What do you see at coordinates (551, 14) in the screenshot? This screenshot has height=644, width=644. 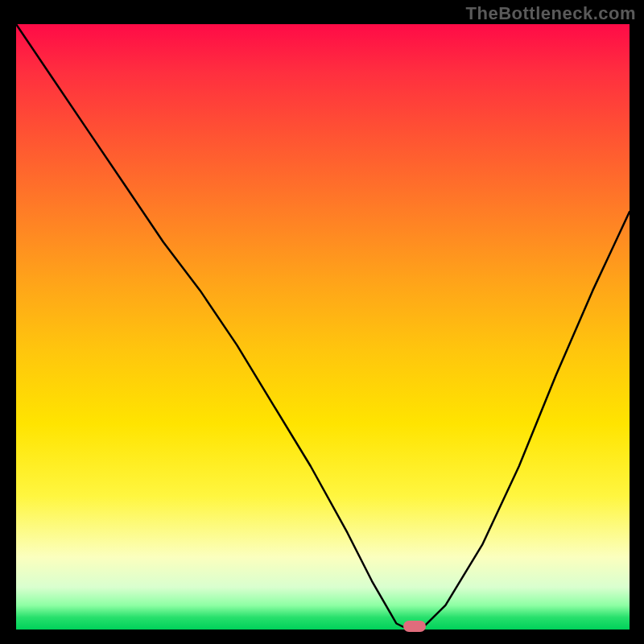 I see `watermark-text: TheBottleneck.com` at bounding box center [551, 14].